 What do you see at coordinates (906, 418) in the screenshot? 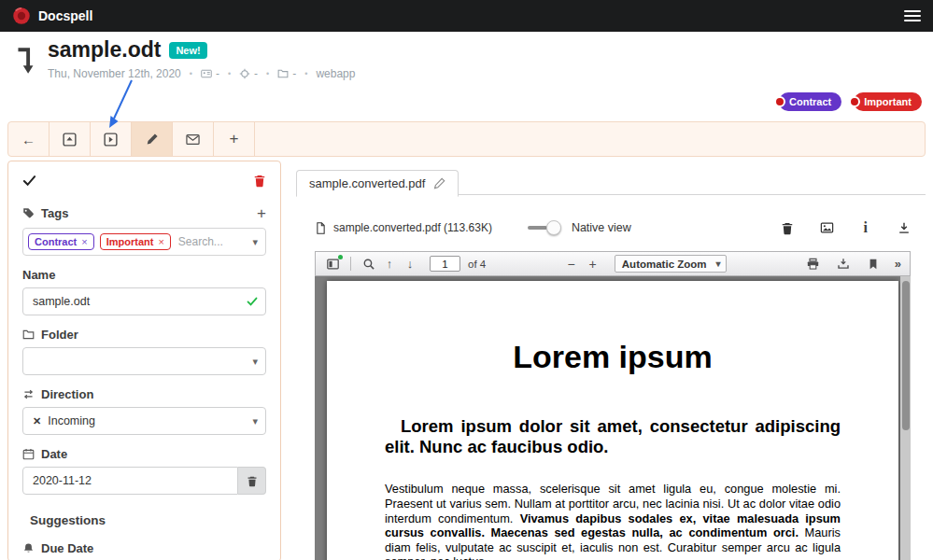
I see `pdf-scrollbar` at bounding box center [906, 418].